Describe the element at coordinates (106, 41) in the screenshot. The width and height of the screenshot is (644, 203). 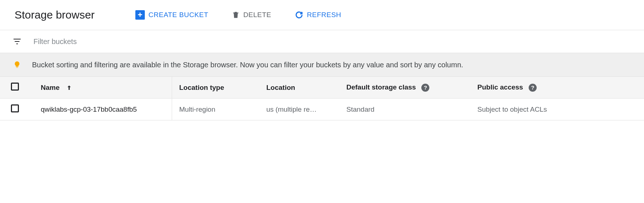
I see `filter-input` at that location.